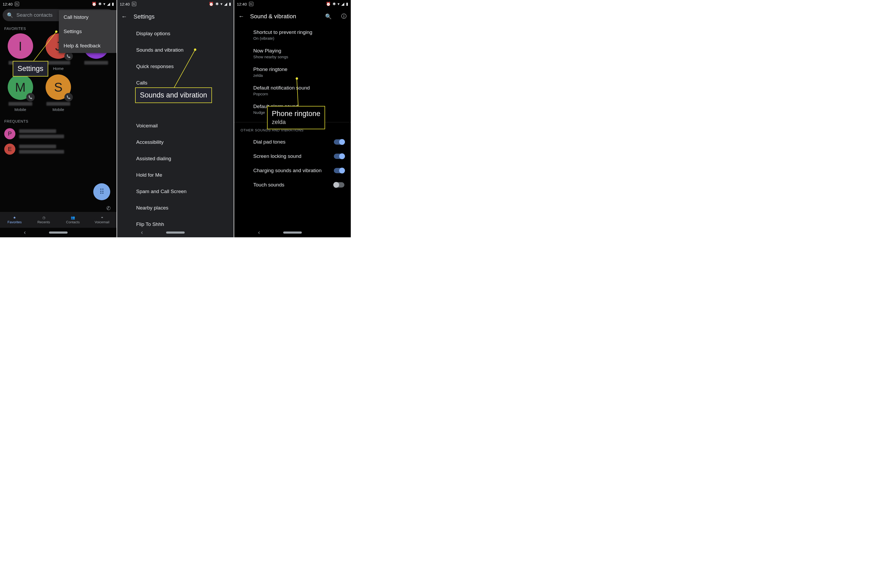  What do you see at coordinates (34, 15) in the screenshot?
I see `search-placeholder: Search contacts` at bounding box center [34, 15].